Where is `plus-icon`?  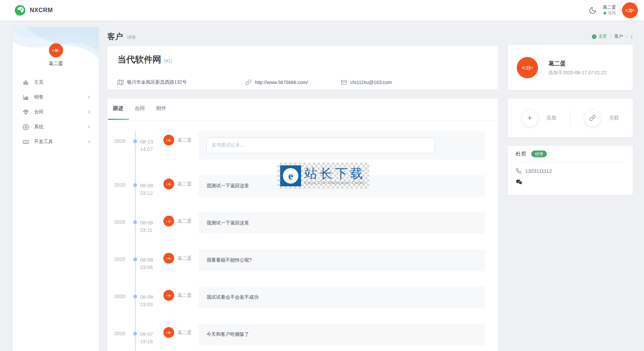
plus-icon is located at coordinates (530, 118).